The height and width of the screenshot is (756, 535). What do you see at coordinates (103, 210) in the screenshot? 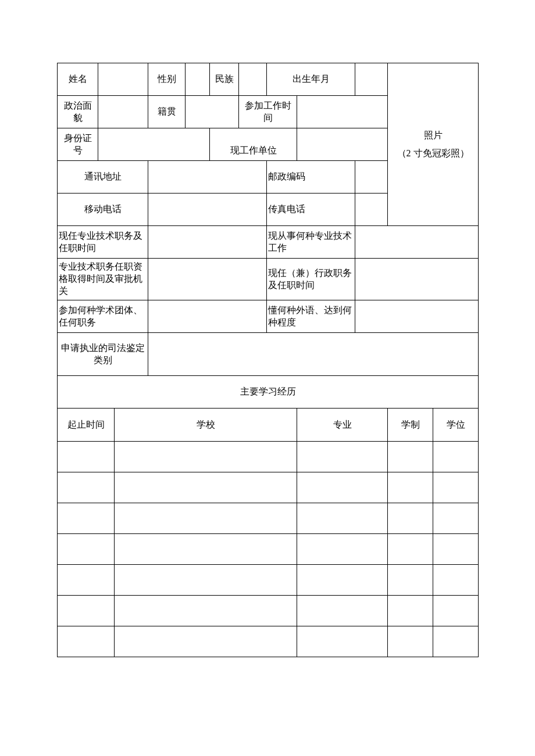
I see `label-mobile: 移动电话` at bounding box center [103, 210].